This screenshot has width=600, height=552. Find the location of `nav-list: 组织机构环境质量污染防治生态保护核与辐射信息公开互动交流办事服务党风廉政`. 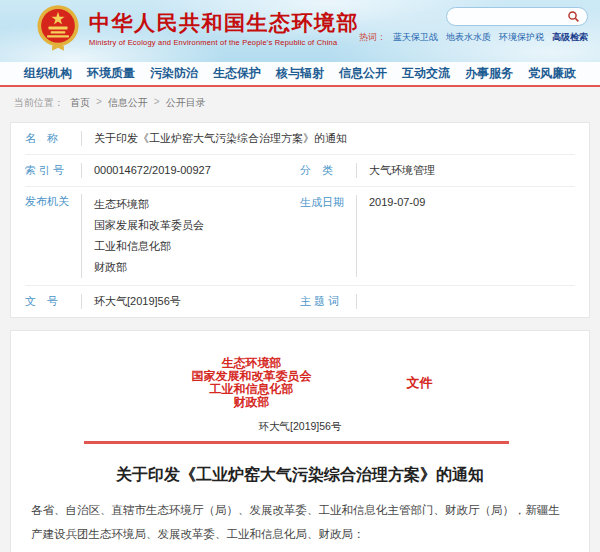

nav-list: 组织机构环境质量污染防治生态保护核与辐射信息公开互动交流办事服务党风廉政 is located at coordinates (300, 74).